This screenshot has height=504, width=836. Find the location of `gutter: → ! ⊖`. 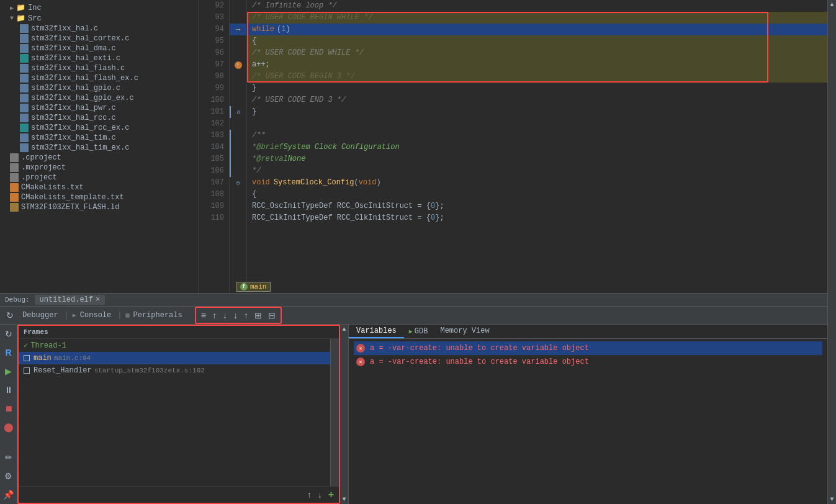

gutter: → ! ⊖ is located at coordinates (238, 146).